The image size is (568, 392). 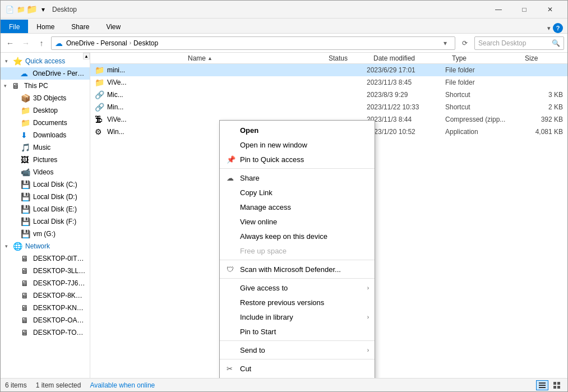 What do you see at coordinates (542, 385) in the screenshot?
I see `details-view-button` at bounding box center [542, 385].